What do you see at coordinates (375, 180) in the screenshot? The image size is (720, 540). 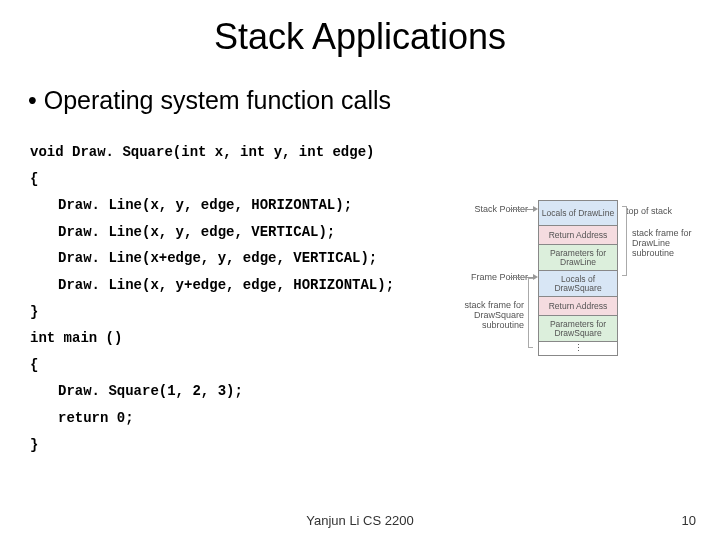 I see `code-line: {` at bounding box center [375, 180].